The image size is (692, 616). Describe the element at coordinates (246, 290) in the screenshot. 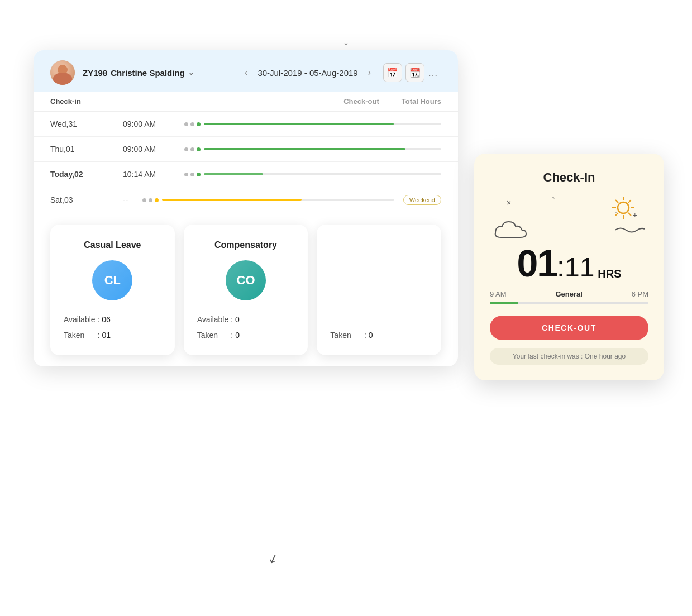

I see `leave-card-compensatory: Compensatory CO Available : 0 Taken : 0` at that location.